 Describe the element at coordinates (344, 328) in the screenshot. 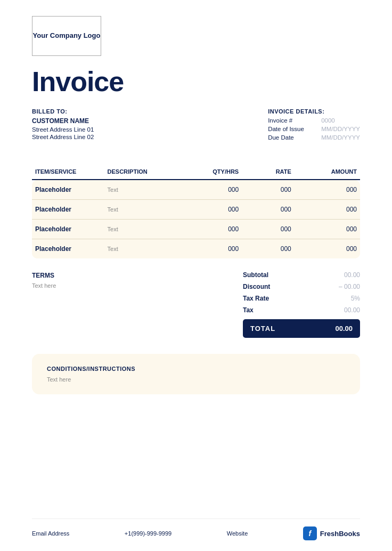

I see `total-value: 00.00` at that location.